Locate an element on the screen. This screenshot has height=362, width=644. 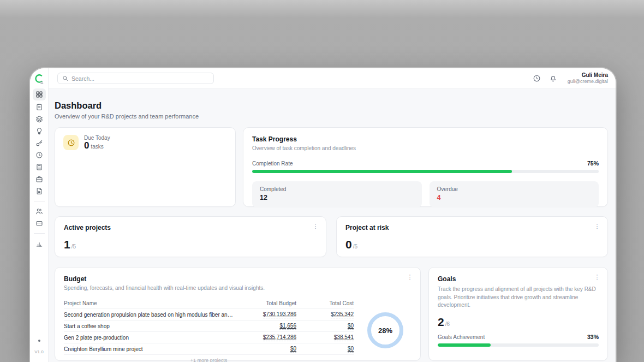
sidebar-item-dashboard is located at coordinates (39, 94).